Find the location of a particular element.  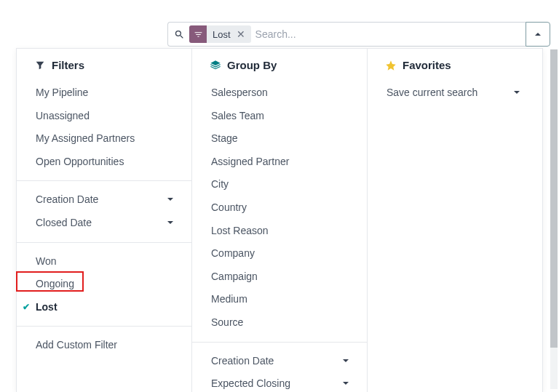

caret-up-icon is located at coordinates (538, 34).